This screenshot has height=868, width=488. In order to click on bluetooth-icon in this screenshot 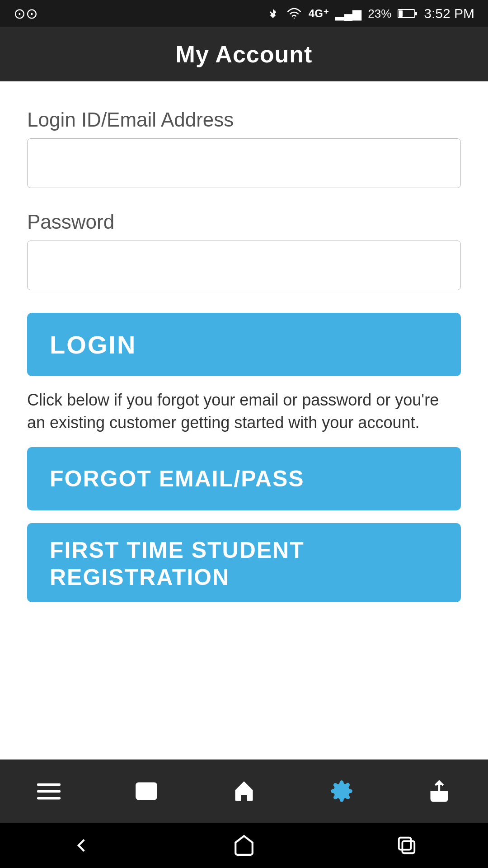, I will do `click(273, 14)`.